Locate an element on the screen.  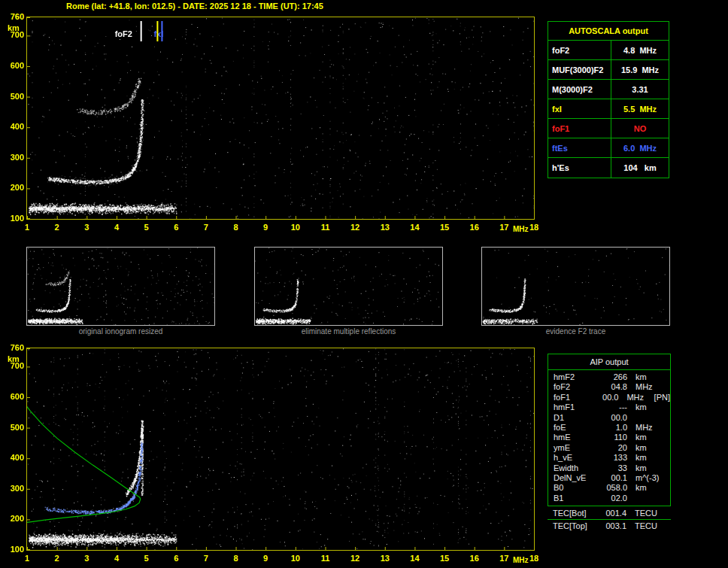
autoscala-param-label: h'Es is located at coordinates (580, 168).